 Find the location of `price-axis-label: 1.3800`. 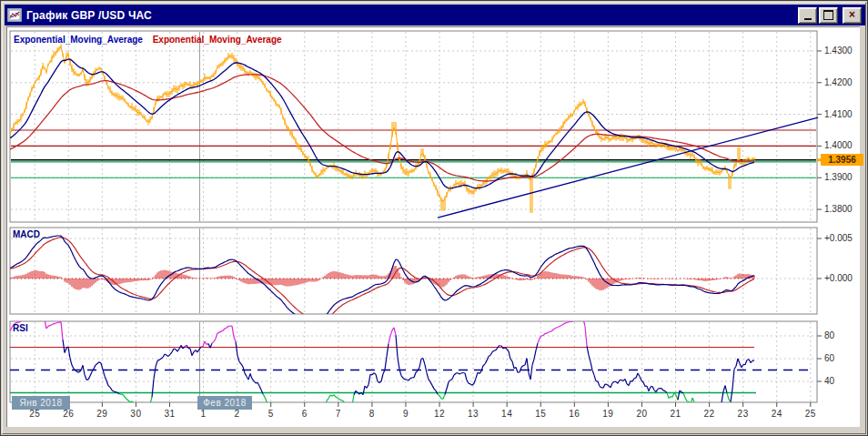

price-axis-label: 1.3800 is located at coordinates (839, 209).